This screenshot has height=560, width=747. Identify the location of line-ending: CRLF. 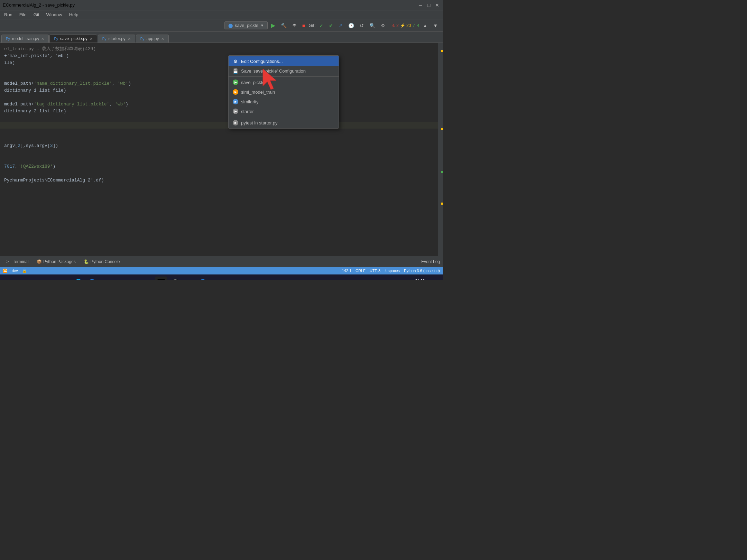
(360, 271).